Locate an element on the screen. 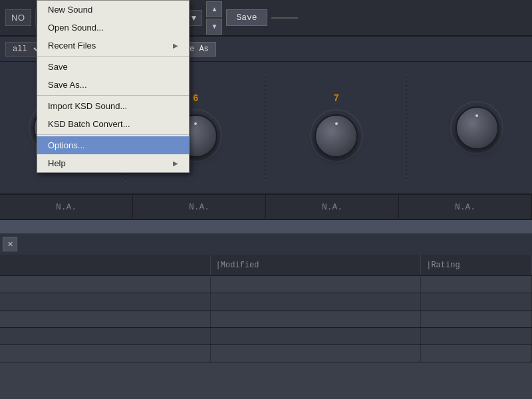  row-3-name is located at coordinates (105, 319).